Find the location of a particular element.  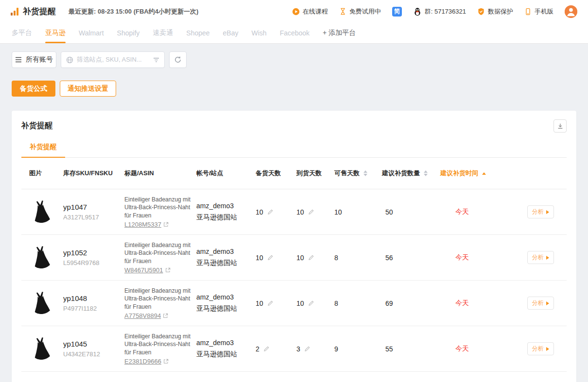

phone-icon is located at coordinates (528, 12).